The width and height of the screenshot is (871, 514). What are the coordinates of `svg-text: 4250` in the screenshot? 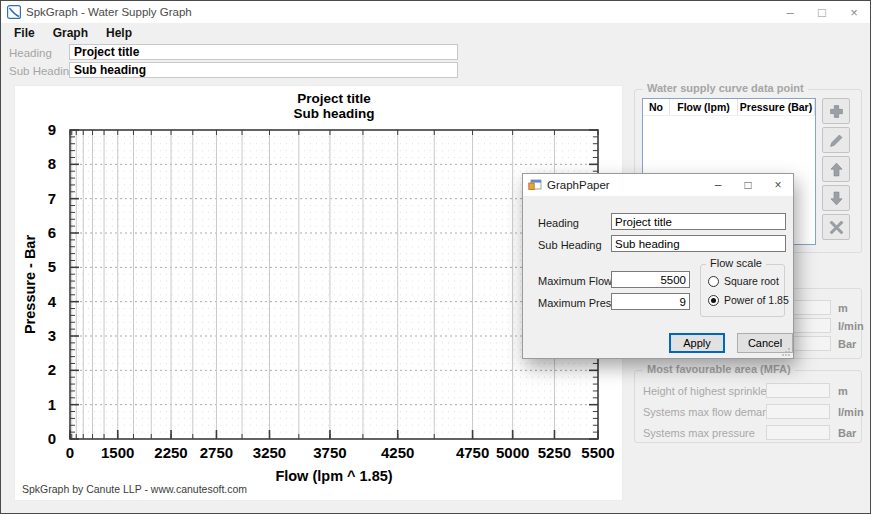 It's located at (398, 452).